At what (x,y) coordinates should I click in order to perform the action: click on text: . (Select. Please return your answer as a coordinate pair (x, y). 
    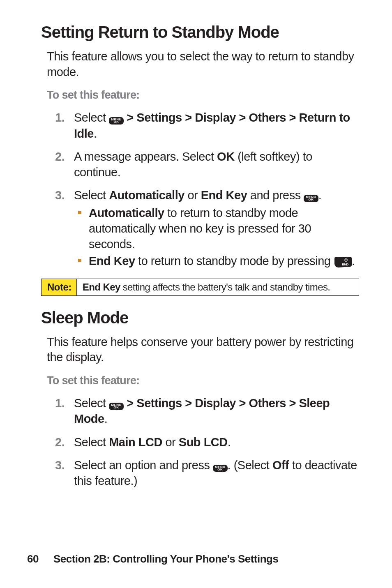
    Looking at the image, I should click on (250, 465).